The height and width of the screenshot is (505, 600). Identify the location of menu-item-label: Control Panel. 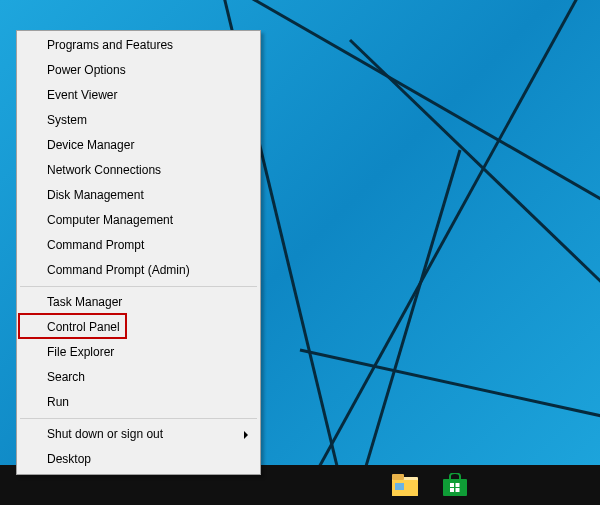
(84, 327).